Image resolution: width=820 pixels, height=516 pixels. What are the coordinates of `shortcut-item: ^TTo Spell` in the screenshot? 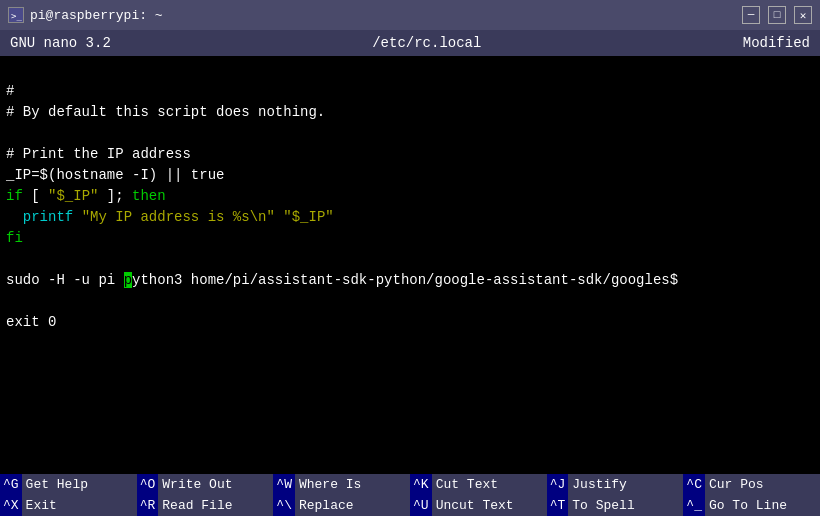 It's located at (616, 506).